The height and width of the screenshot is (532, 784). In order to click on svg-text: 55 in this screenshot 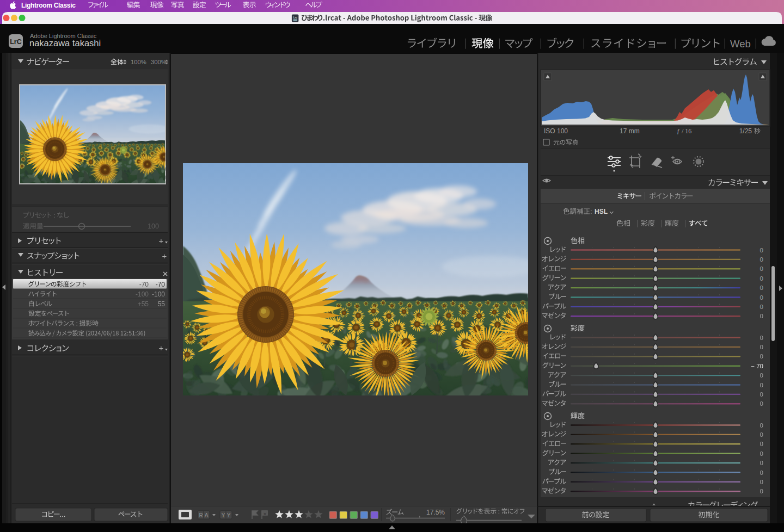, I will do `click(162, 304)`.